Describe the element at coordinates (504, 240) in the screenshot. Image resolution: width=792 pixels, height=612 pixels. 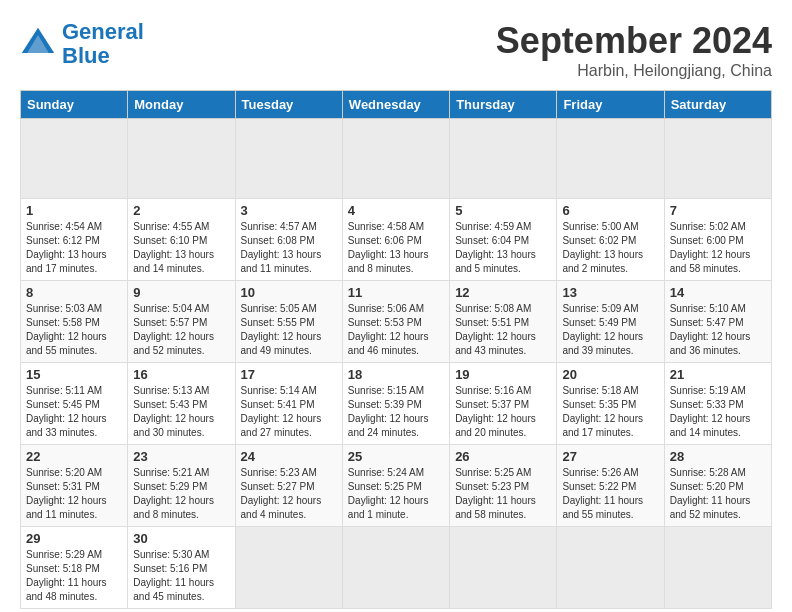
I see `day-cell: 5Sunrise: 4:59 AM Sunset: 6:04 PM Daylig…` at that location.